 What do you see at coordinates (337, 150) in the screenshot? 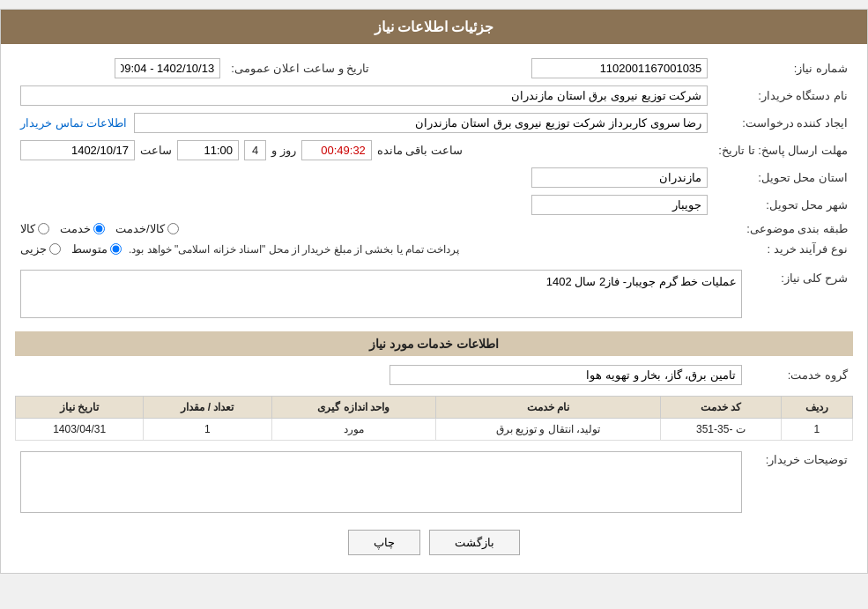
I see `remaining-input` at bounding box center [337, 150].